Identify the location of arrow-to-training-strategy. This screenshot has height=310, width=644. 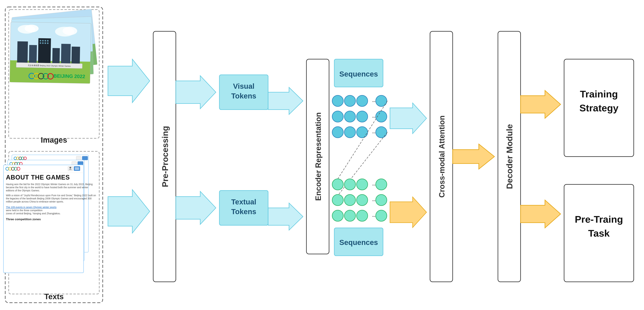
(540, 104).